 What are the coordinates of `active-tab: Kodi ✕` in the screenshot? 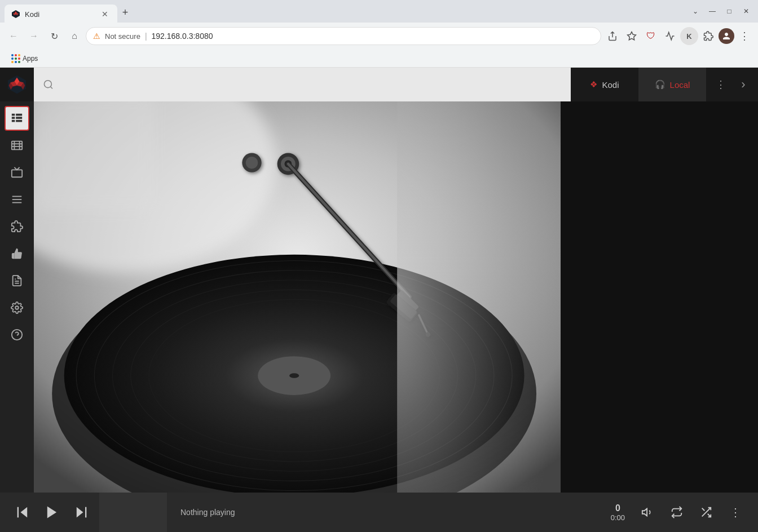 It's located at (61, 14).